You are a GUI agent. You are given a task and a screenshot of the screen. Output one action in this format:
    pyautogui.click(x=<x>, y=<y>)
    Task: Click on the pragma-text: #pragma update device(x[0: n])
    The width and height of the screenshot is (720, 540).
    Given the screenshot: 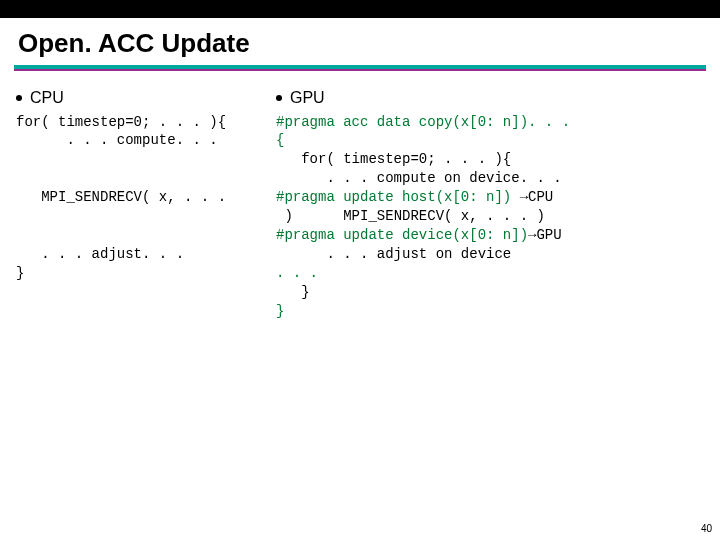 What is the action you would take?
    pyautogui.click(x=402, y=235)
    